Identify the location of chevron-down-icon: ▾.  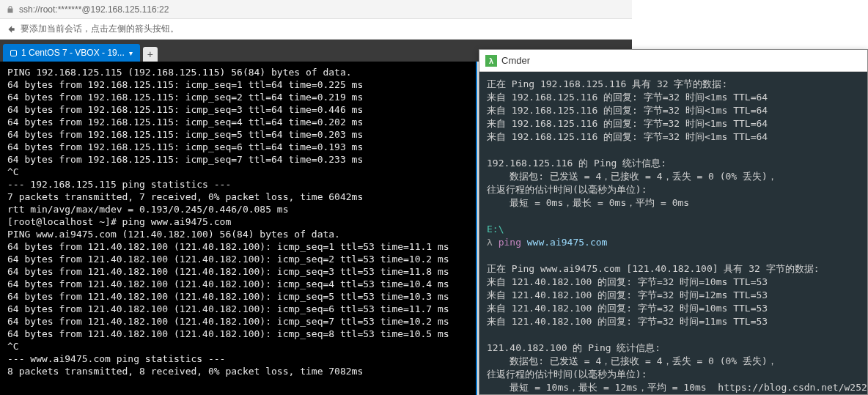
(130, 53).